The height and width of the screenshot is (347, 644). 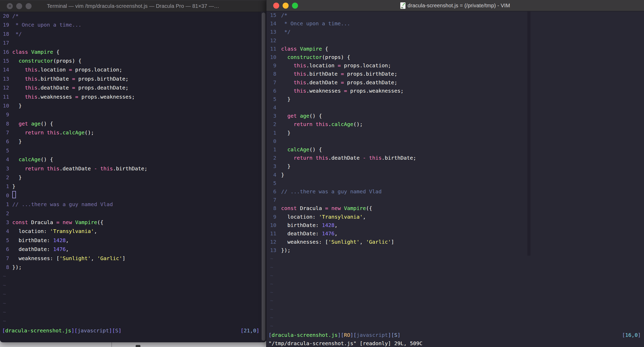 I want to click on vim-ruler-left: [21,0], so click(x=250, y=331).